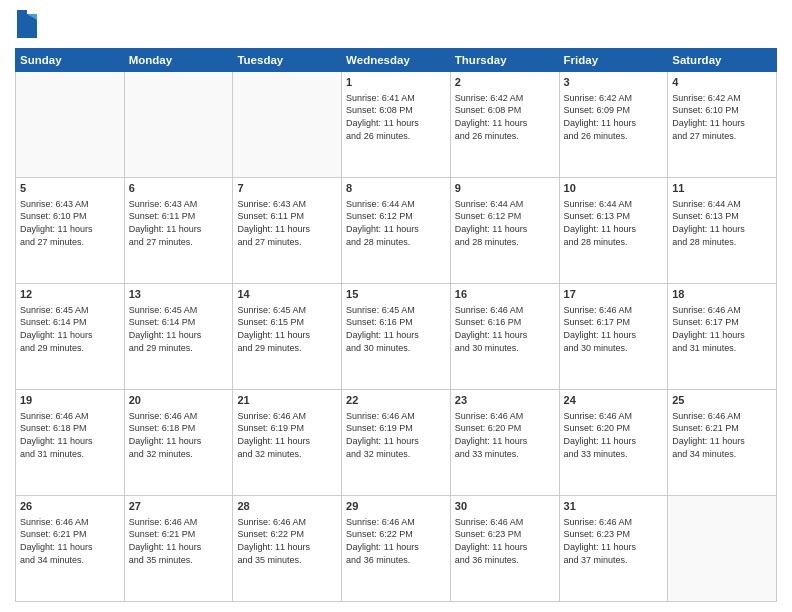 This screenshot has width=792, height=612. What do you see at coordinates (504, 231) in the screenshot?
I see `day-cell: 9Sunrise: 6:44 AM Sunset: 6:12 PM Daylig…` at bounding box center [504, 231].